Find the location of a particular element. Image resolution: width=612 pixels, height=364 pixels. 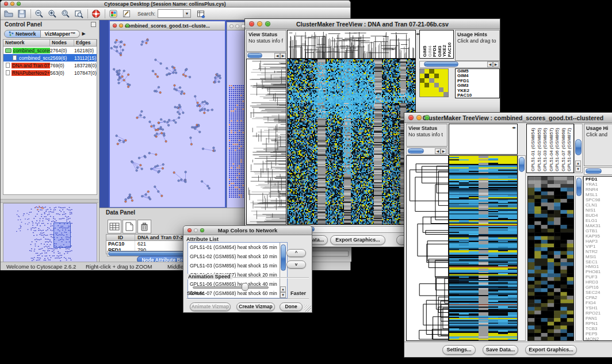

gene-dendrogram is located at coordinates (266, 141).